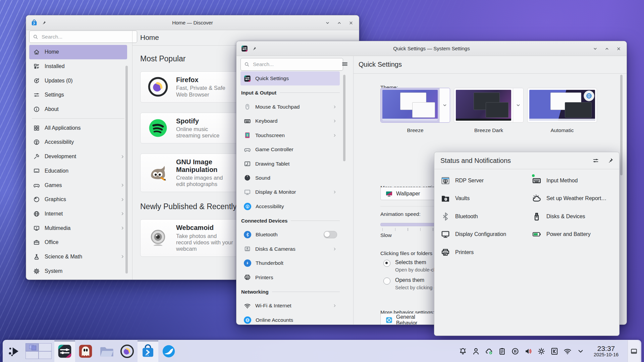  What do you see at coordinates (78, 243) in the screenshot?
I see `sidebar-item-office: Office` at bounding box center [78, 243].